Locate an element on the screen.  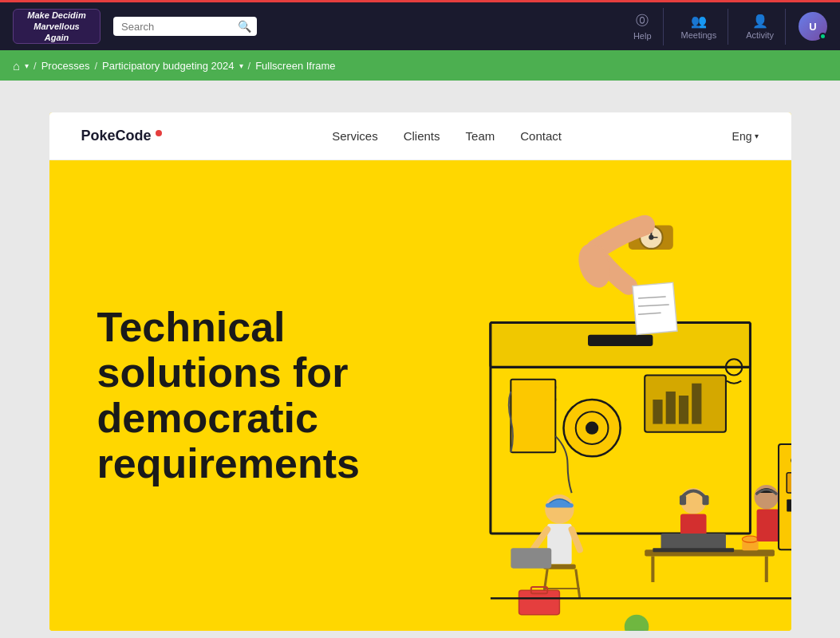
inner-navbar: PokeCode Services Clients Team Contact E… is located at coordinates (420, 136).